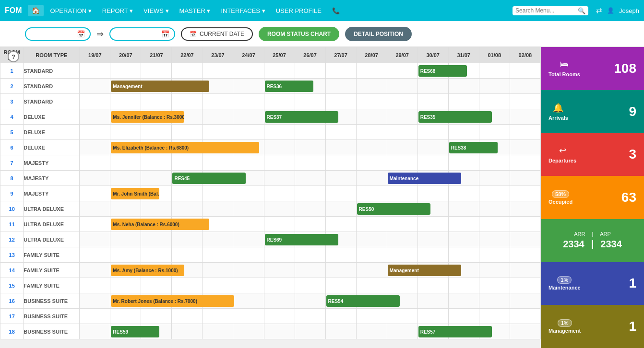 The width and height of the screenshot is (644, 348). What do you see at coordinates (378, 34) in the screenshot?
I see `detail-position-button: DETAIL POSITION` at bounding box center [378, 34].